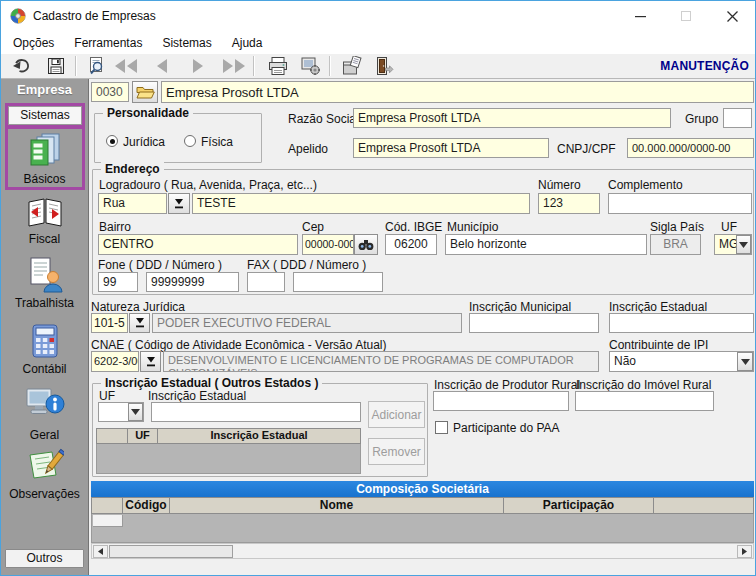  Describe the element at coordinates (501, 401) in the screenshot. I see `produtor-rural-field` at that location.